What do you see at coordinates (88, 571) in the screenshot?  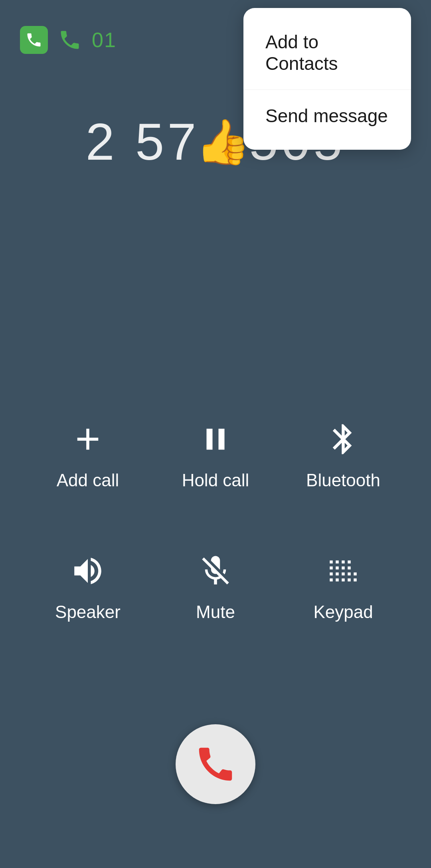 I see `speaker-icon` at bounding box center [88, 571].